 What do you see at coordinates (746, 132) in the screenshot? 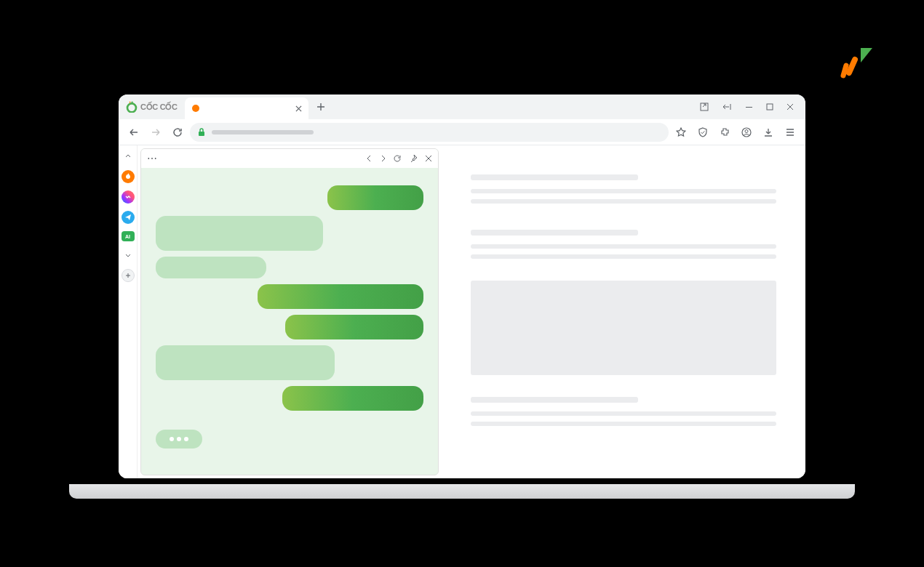
I see `profile-button` at bounding box center [746, 132].